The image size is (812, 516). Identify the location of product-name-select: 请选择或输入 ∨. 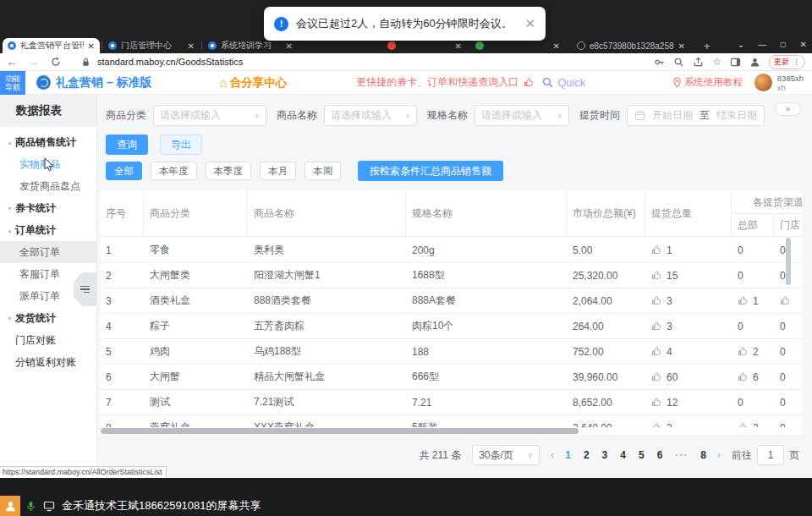
(370, 115).